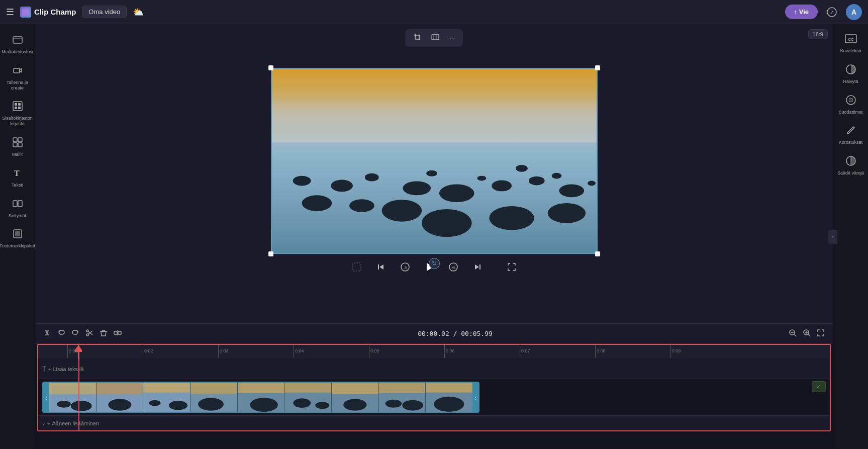 The width and height of the screenshot is (868, 449). I want to click on split-button, so click(118, 334).